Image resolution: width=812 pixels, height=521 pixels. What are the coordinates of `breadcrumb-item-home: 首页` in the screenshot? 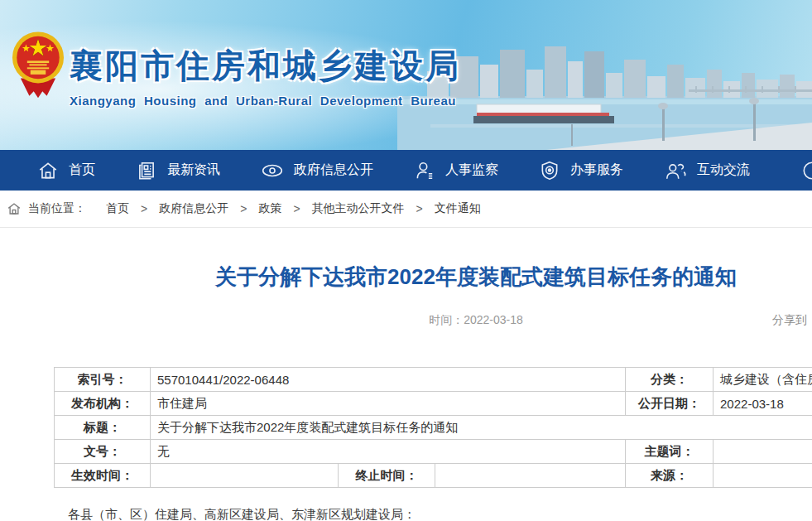 It's located at (118, 209).